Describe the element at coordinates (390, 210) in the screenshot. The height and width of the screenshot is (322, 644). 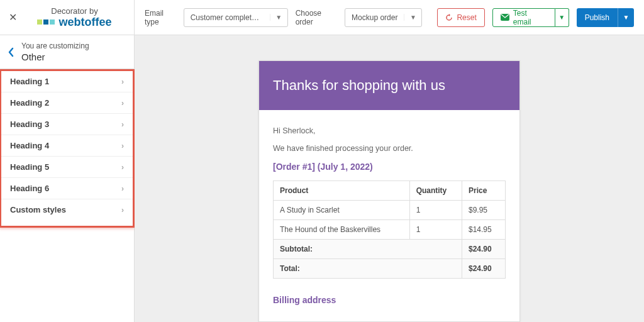
I see `table-row: A Study in Scarlet1$9.95` at that location.